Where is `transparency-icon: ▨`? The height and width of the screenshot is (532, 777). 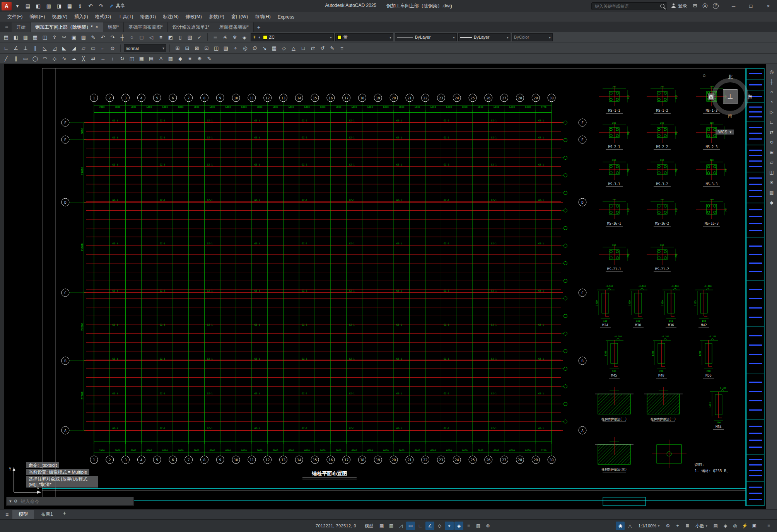
transparency-icon: ▨ is located at coordinates (478, 526).